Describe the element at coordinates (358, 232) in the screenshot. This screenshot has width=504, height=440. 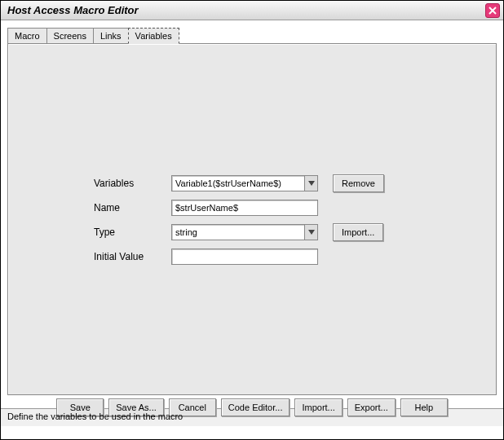
I see `import-type-button: Import...` at that location.